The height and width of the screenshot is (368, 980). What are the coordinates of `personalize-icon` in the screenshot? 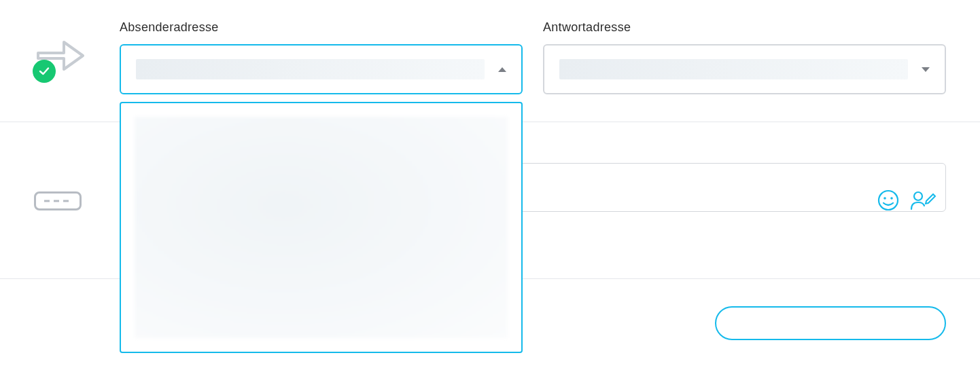 It's located at (923, 200).